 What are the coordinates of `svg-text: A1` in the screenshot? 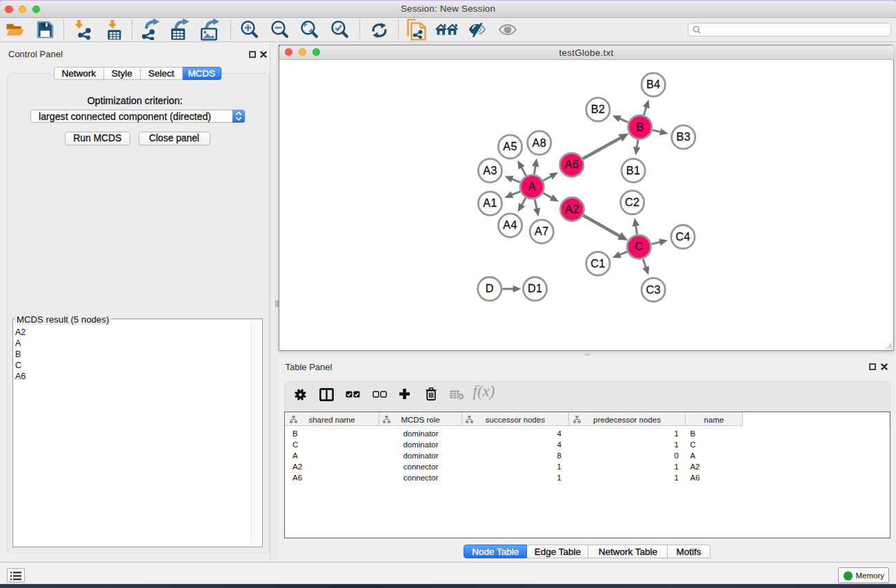 It's located at (490, 203).